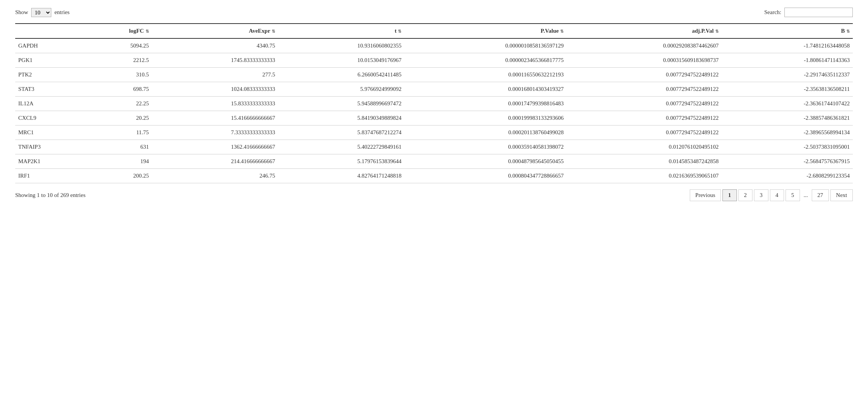 The width and height of the screenshot is (868, 416). Describe the element at coordinates (644, 147) in the screenshot. I see `cell-adjPVal: 0.0120761020495102` at that location.